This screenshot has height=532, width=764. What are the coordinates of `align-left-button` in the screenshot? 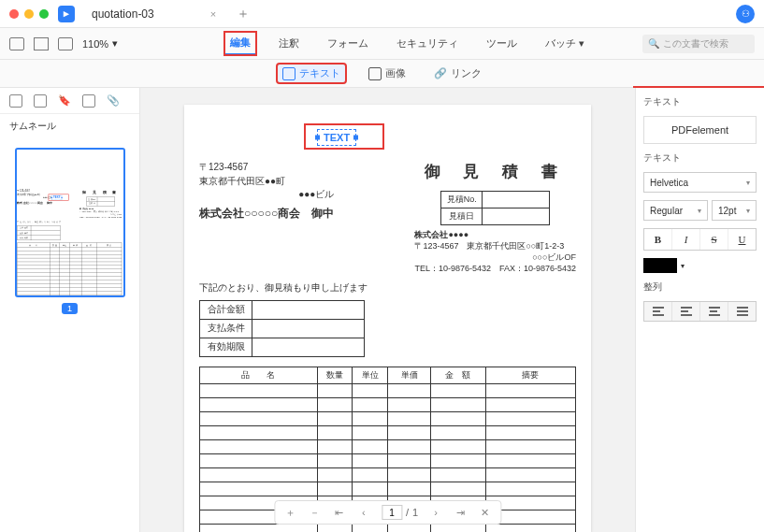 It's located at (658, 311).